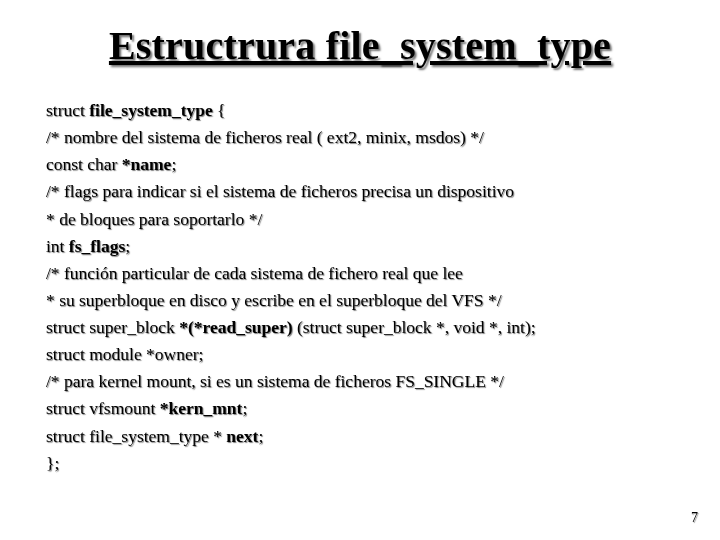 Image resolution: width=720 pixels, height=540 pixels. Describe the element at coordinates (97, 246) in the screenshot. I see `code-bold: fs_flags` at that location.